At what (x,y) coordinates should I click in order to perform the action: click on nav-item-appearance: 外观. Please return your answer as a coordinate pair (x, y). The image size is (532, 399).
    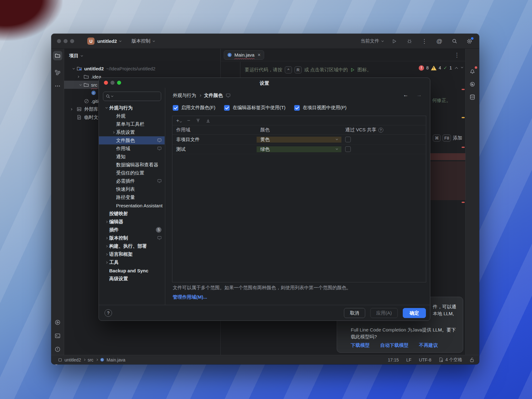
    Looking at the image, I should click on (132, 116).